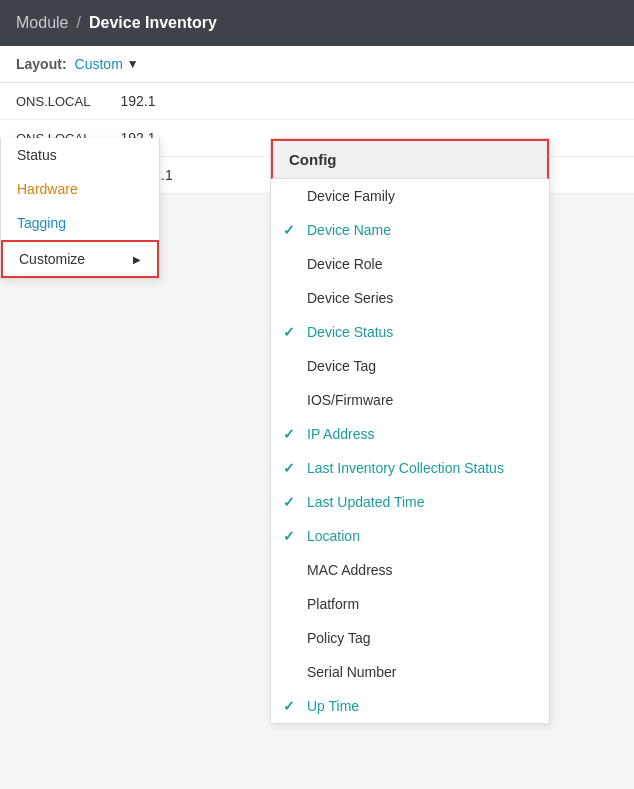 This screenshot has height=789, width=634. Describe the element at coordinates (80, 223) in the screenshot. I see `menu-item-tagging: Tagging` at that location.